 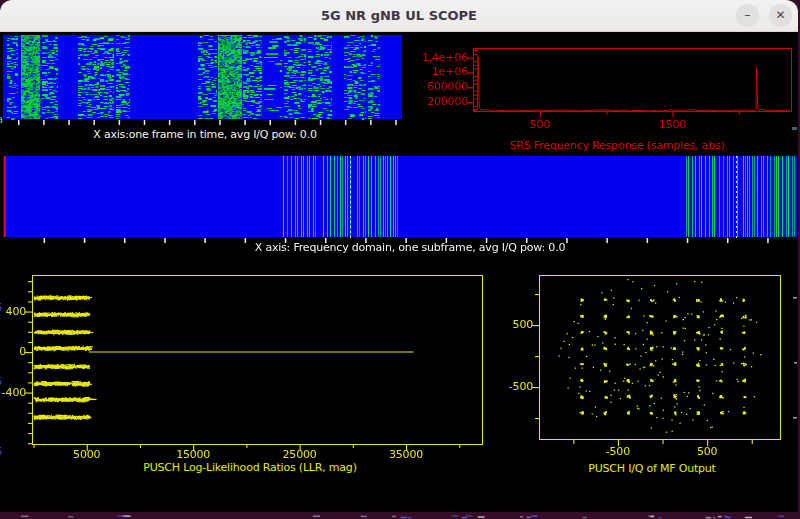 What do you see at coordinates (193, 454) in the screenshot?
I see `llr-x-tick-label: 15000` at bounding box center [193, 454].